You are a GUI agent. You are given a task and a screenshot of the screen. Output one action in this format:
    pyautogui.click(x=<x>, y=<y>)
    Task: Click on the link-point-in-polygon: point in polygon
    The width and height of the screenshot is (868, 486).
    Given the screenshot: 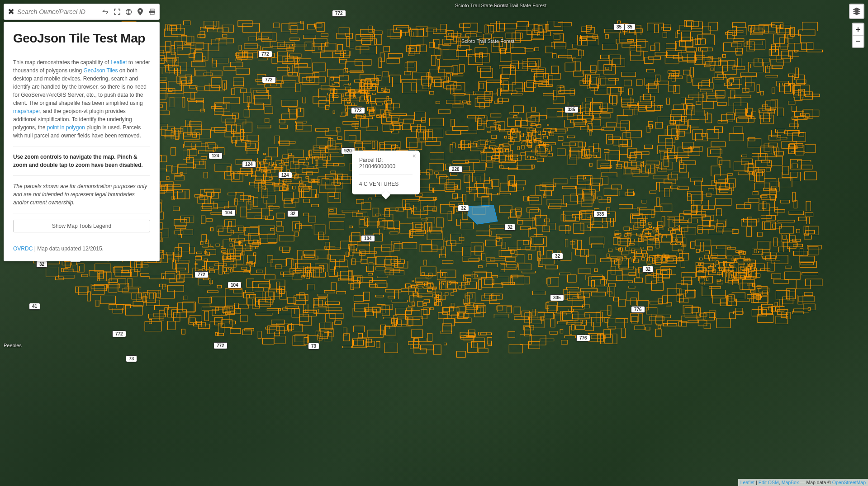 What is the action you would take?
    pyautogui.click(x=66, y=127)
    